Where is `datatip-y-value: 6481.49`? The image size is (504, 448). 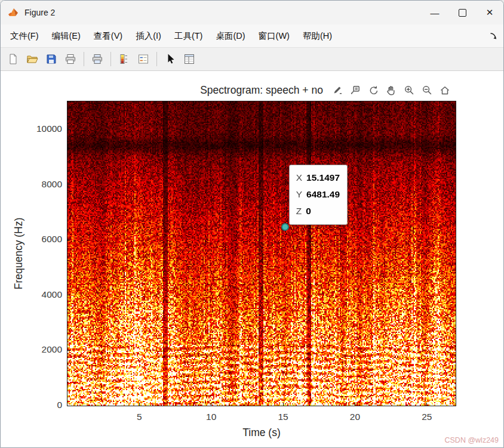
datatip-y-value: 6481.49 is located at coordinates (323, 194).